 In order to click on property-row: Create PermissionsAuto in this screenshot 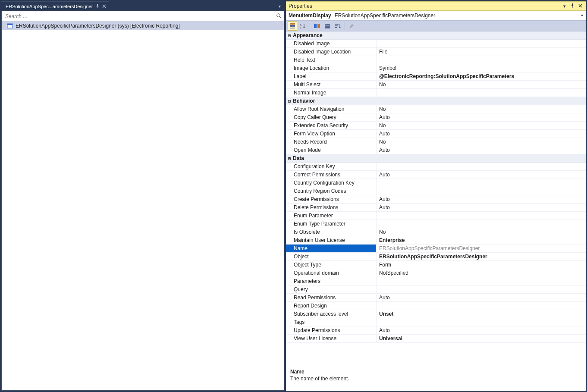, I will do `click(436, 199)`.